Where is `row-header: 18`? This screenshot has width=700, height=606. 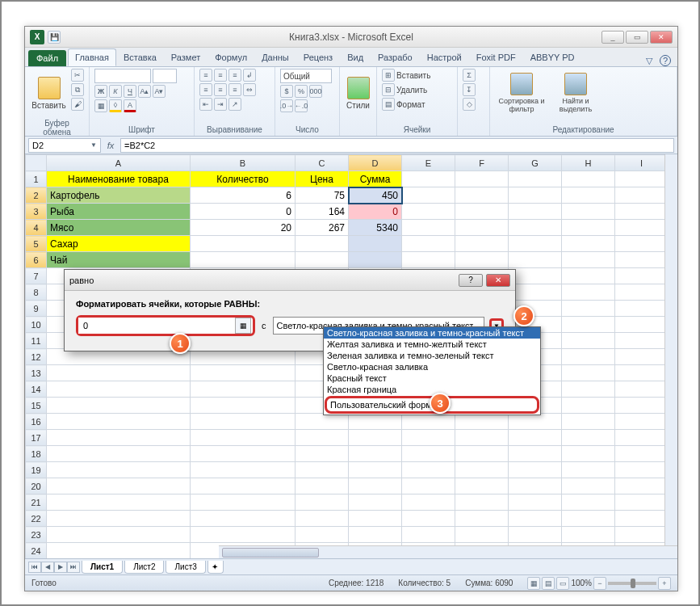 row-header: 18 is located at coordinates (36, 454).